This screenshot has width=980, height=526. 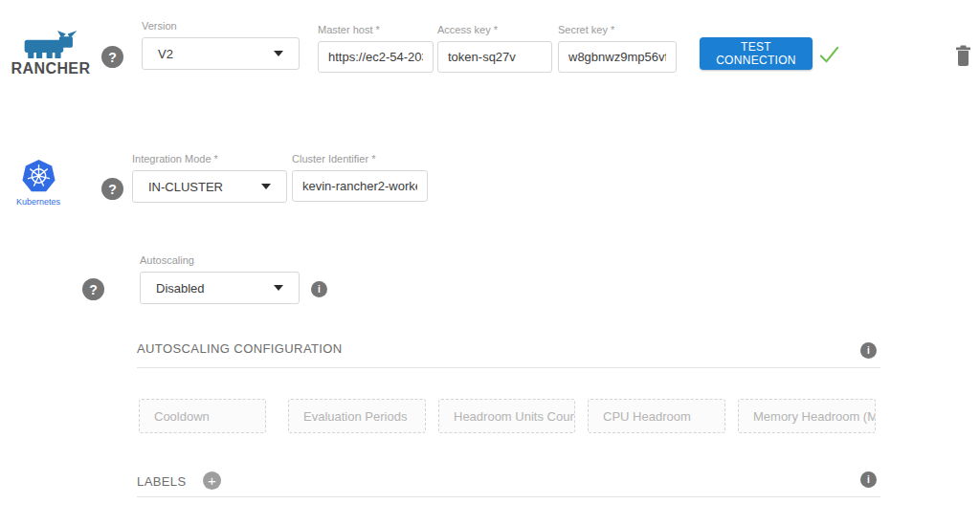 I want to click on help-icon-autoscaling: ?, so click(x=94, y=289).